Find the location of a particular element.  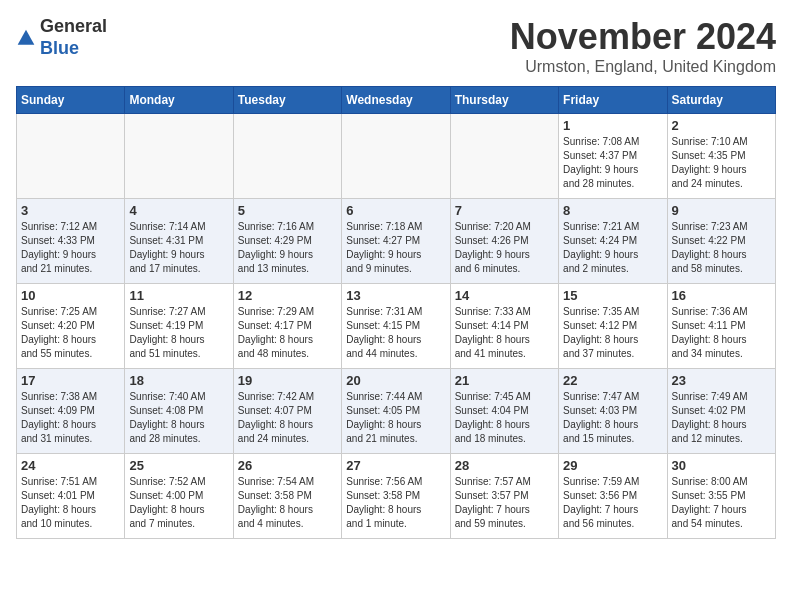

calendar-cell: 19Sunrise: 7:42 AM Sunset: 4:07 PM Dayli… is located at coordinates (287, 412).